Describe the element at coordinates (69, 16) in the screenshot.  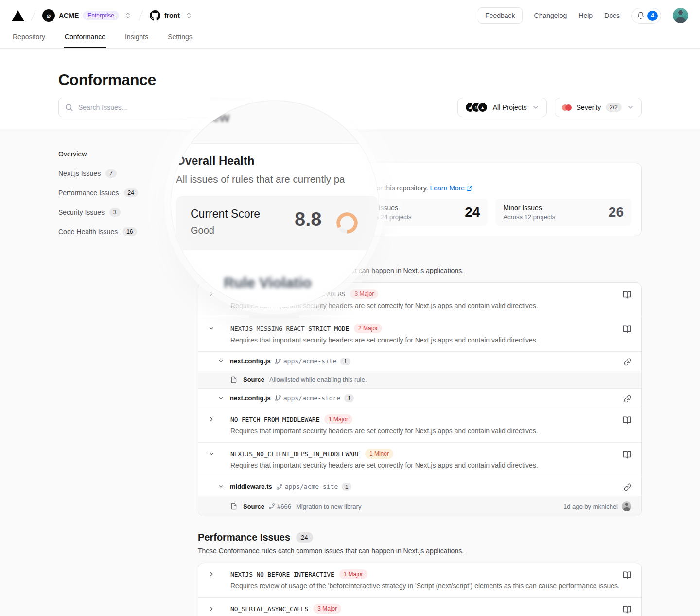
I see `org-name: ACME` at that location.